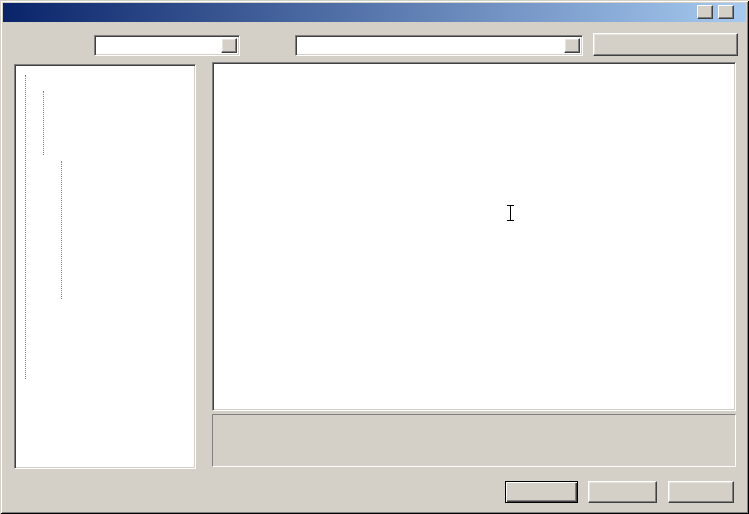  Describe the element at coordinates (474, 440) in the screenshot. I see `description-panel` at that location.